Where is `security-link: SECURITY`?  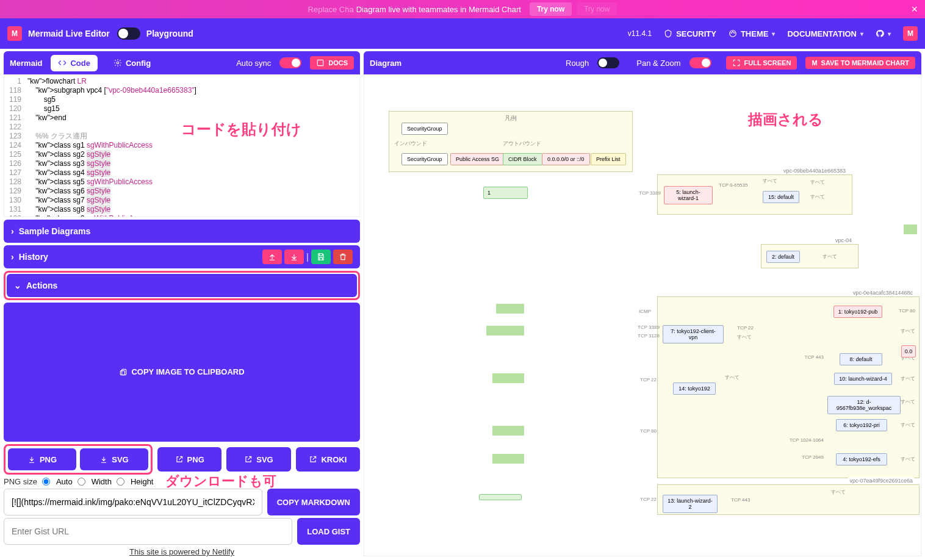 security-link: SECURITY is located at coordinates (690, 34).